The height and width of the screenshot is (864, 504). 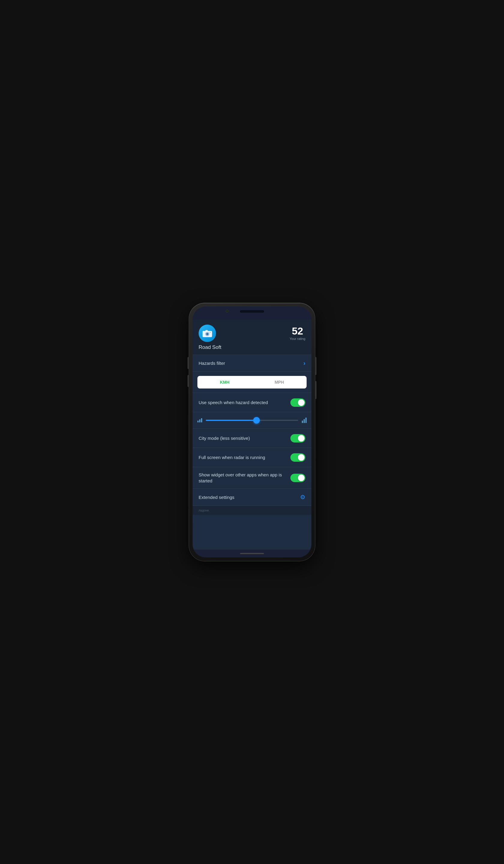 I want to click on city-mode-row: City mode (less sensitive), so click(x=252, y=438).